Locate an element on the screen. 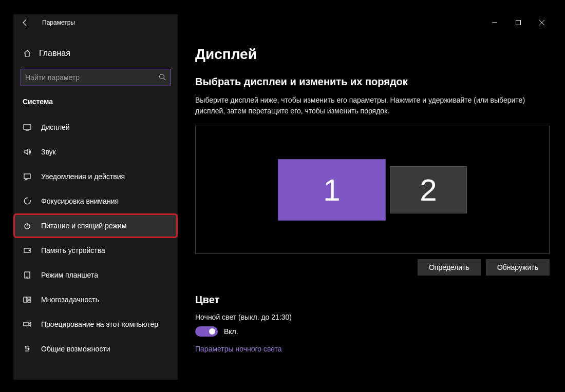  identify-button: Определить is located at coordinates (449, 267).